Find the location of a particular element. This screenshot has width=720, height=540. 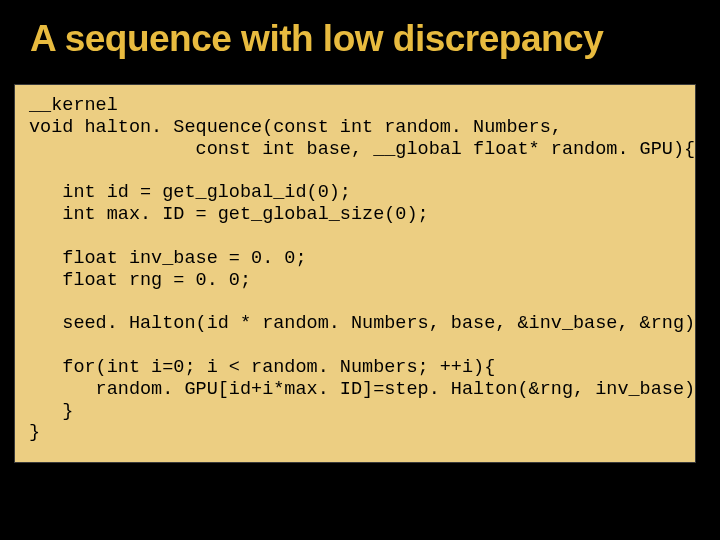

code-line: float inv_base = 0. 0; is located at coordinates (168, 258).